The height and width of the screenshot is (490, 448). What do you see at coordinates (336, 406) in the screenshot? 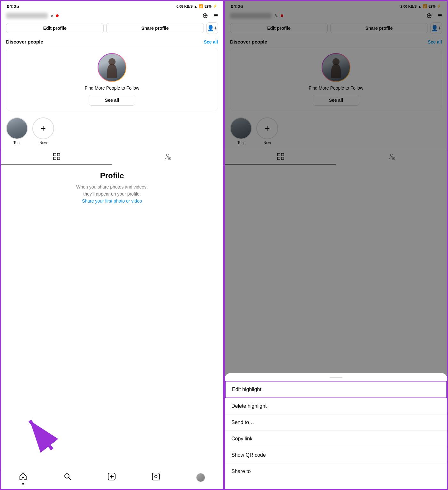
I see `sheet-delete-highlight: Delete highlight` at bounding box center [336, 406].